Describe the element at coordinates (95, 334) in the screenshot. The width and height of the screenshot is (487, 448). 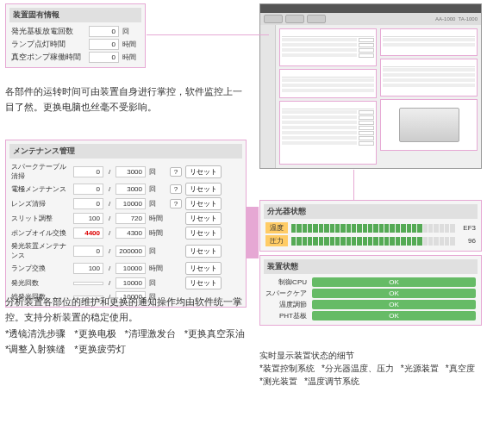
I see `note-item: *更换电极` at that location.